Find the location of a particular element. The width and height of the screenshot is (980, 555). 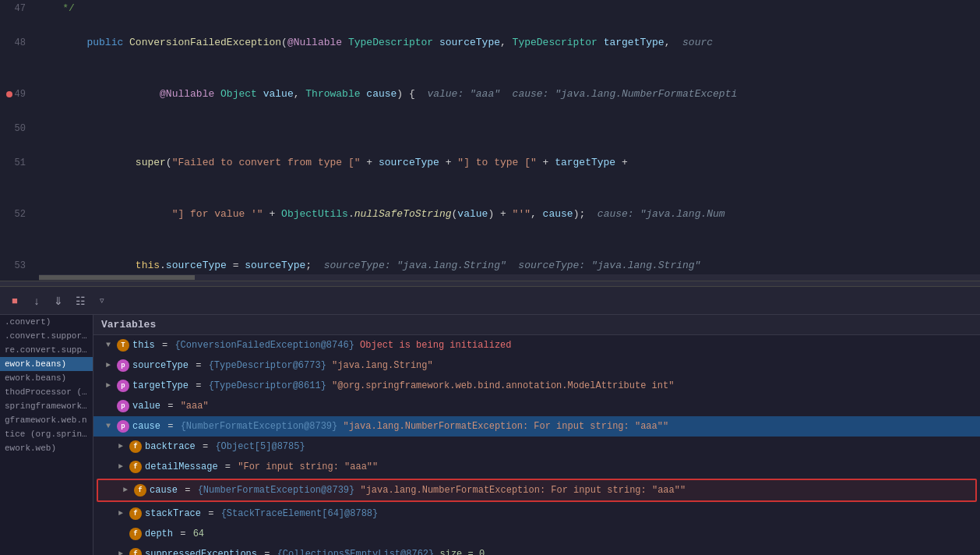

stack-item-5: ework.beans) is located at coordinates (47, 378).